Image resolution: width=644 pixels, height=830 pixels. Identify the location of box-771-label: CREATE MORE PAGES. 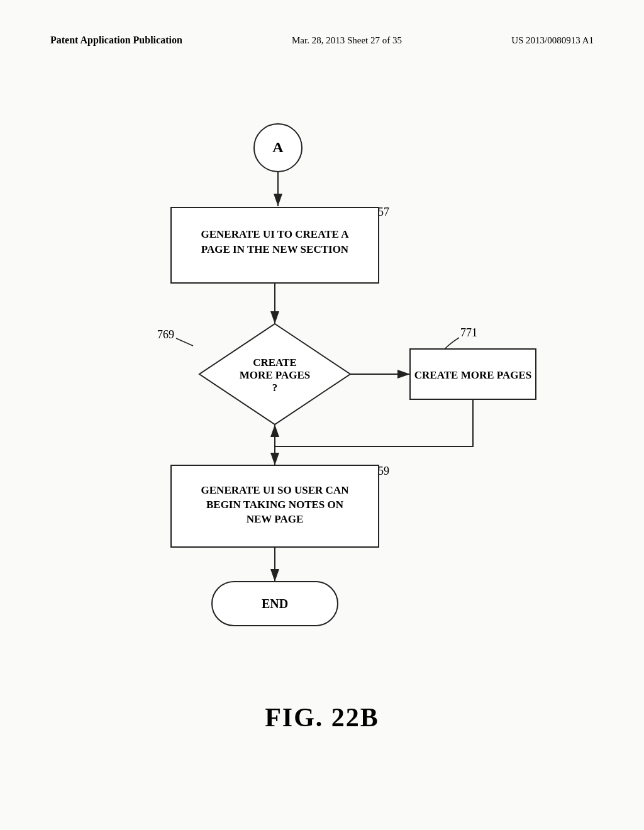
(473, 375).